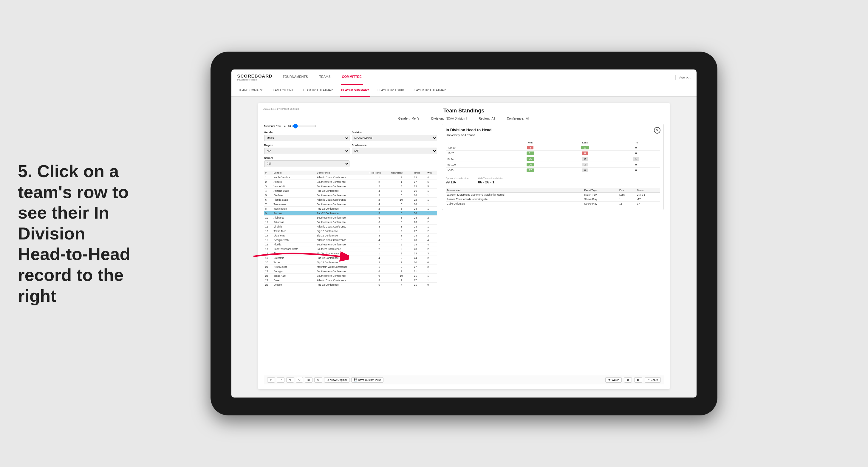 The width and height of the screenshot is (868, 467). What do you see at coordinates (299, 380) in the screenshot?
I see `copy-button: ⧉` at bounding box center [299, 380].